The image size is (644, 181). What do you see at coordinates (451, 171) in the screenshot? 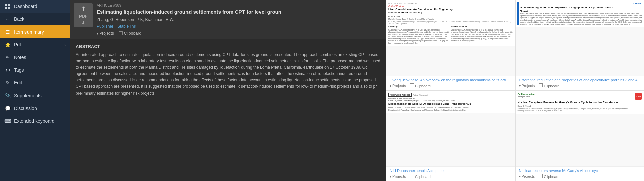
I see `nih-link: NIH Docosahexaenoic Acid paper` at bounding box center [451, 171].